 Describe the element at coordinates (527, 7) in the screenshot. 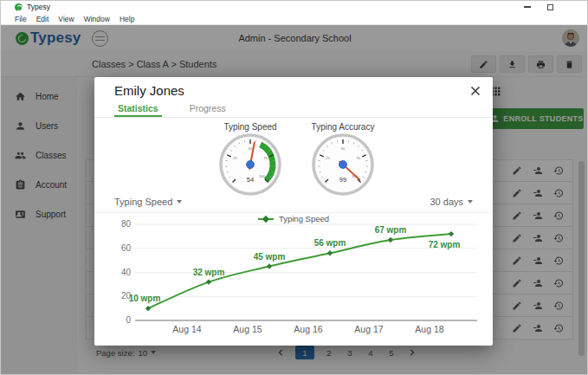

I see `minimize-icon` at that location.